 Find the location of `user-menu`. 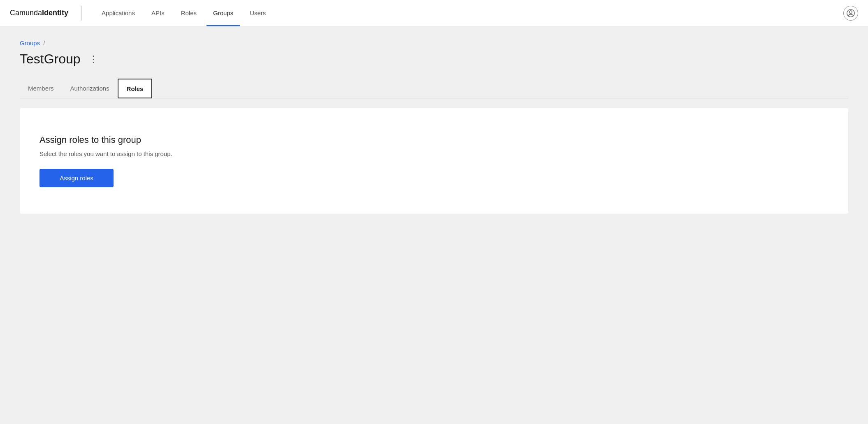

user-menu is located at coordinates (851, 13).